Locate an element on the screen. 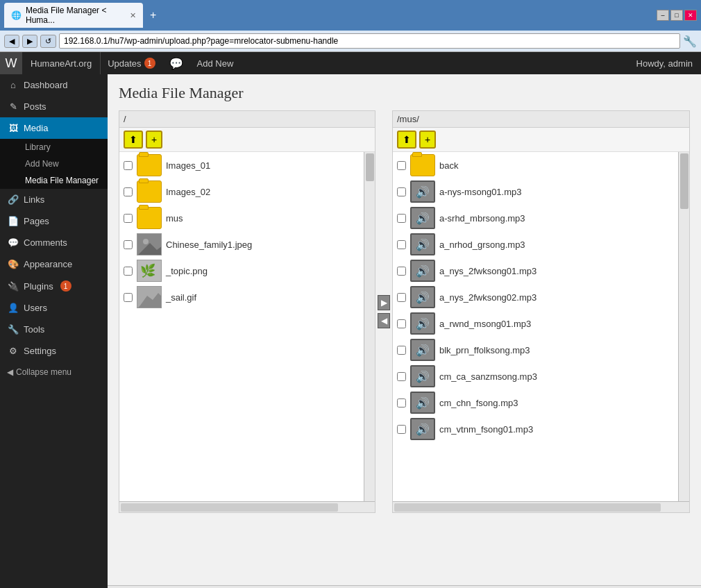 This screenshot has width=701, height=588. site-name: HumaneArt.org is located at coordinates (61, 63).